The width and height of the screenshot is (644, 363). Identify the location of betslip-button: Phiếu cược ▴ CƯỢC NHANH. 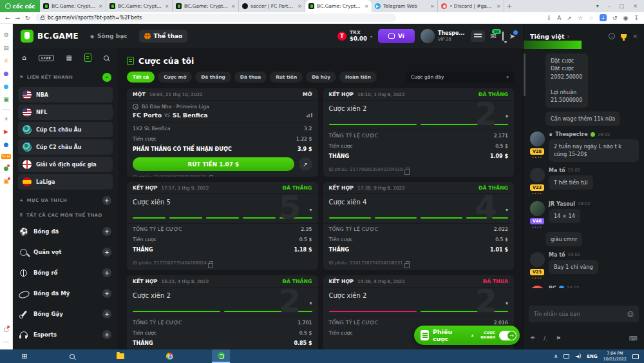
(467, 335).